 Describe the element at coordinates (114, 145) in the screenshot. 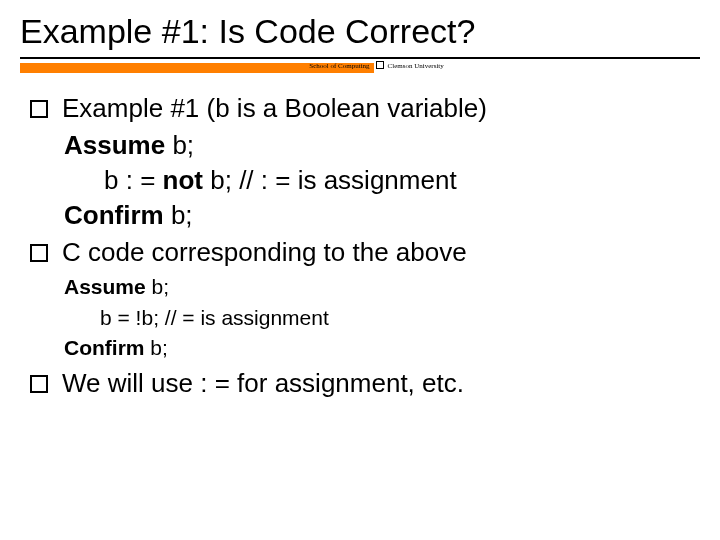

I see `kw-assume: Assume` at that location.